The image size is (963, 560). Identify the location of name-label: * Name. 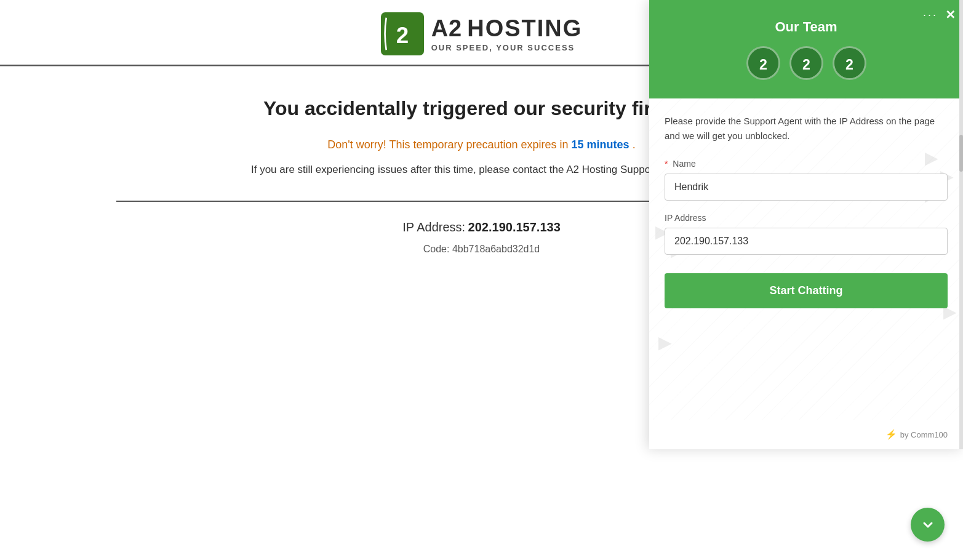
(806, 164).